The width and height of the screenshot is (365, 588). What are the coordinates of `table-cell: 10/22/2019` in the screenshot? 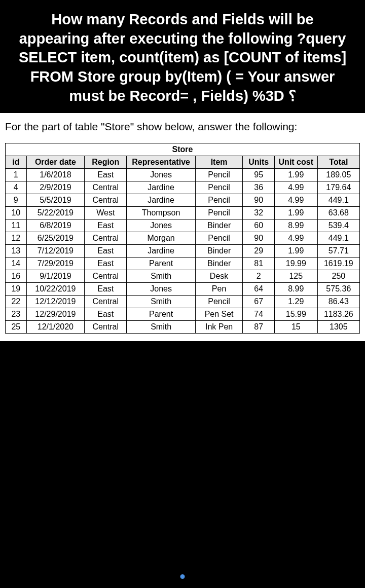 It's located at (56, 289).